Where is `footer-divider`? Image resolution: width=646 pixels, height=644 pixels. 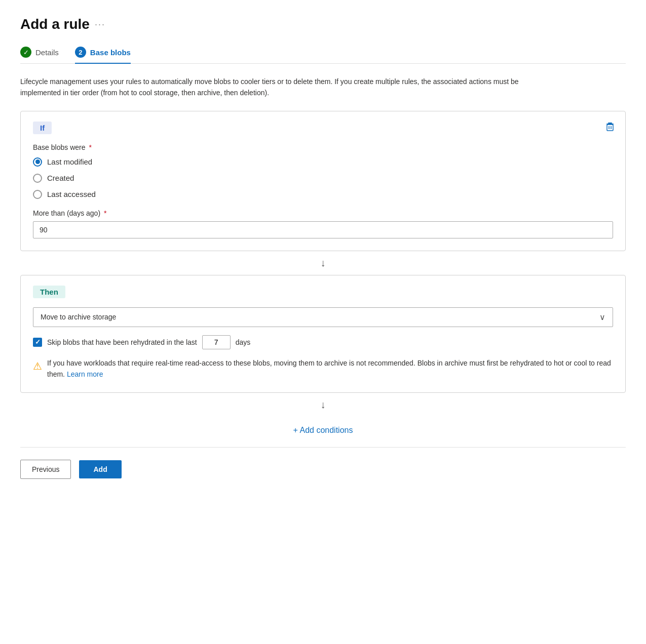
footer-divider is located at coordinates (323, 448).